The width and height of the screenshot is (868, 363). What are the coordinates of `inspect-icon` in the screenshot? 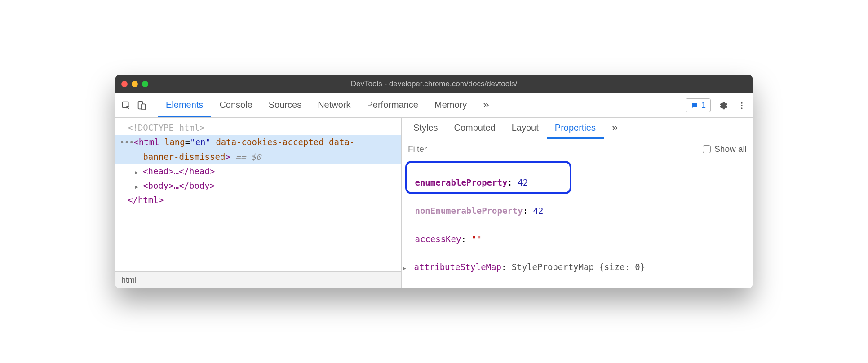 It's located at (126, 106).